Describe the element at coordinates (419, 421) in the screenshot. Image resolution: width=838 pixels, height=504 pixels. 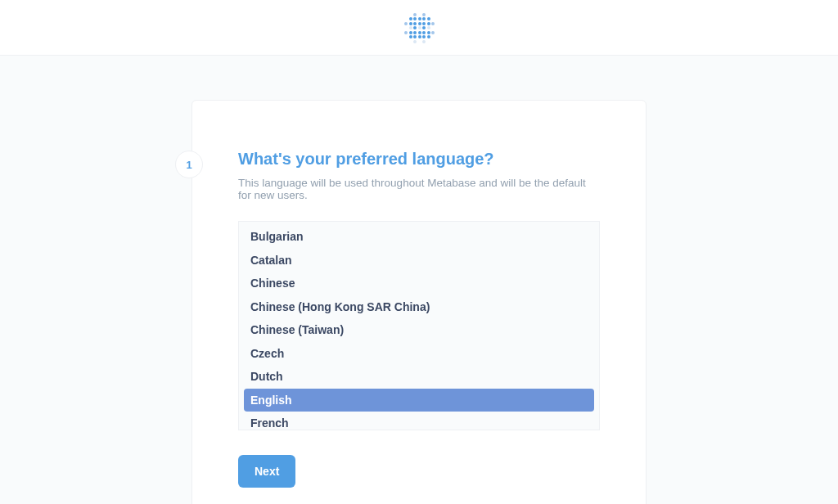
I see `language-option: French` at that location.